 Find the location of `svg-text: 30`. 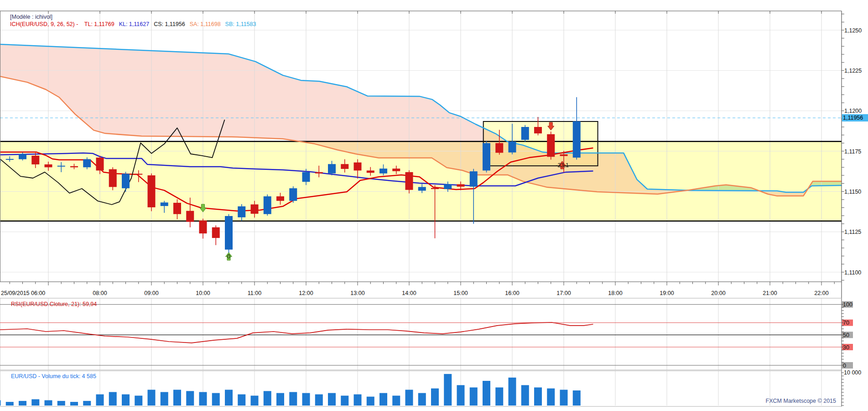

svg-text: 30 is located at coordinates (846, 348).